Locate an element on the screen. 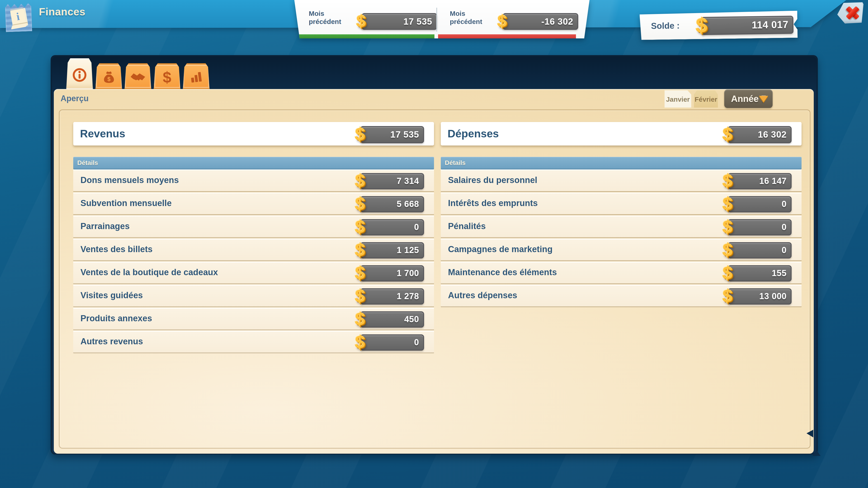 Image resolution: width=868 pixels, height=488 pixels. expenses-card: Dépenses $ 16 302 is located at coordinates (621, 134).